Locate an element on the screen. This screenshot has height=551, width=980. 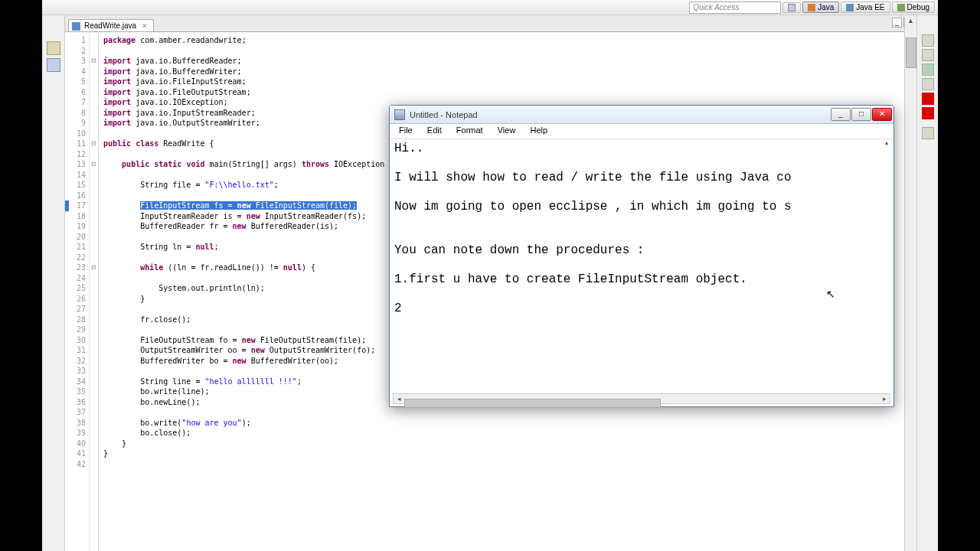
editor-vertical-scrollbar: ▲ is located at coordinates (910, 284).